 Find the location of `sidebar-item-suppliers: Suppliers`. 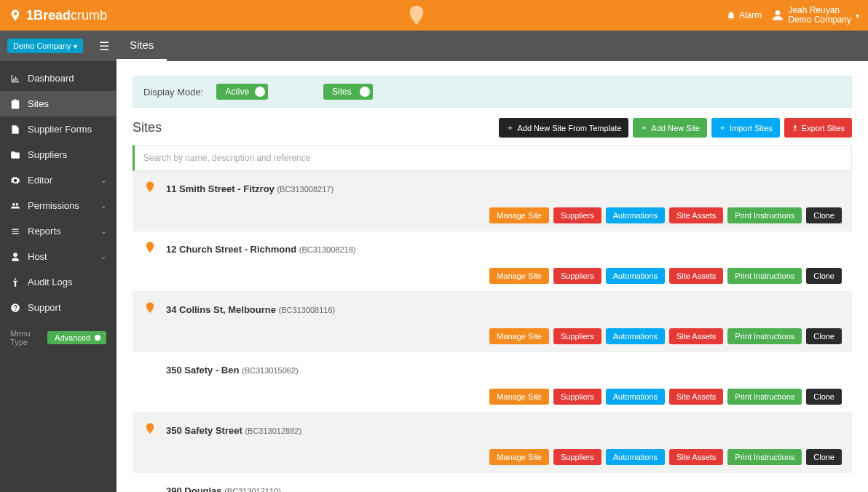

sidebar-item-suppliers: Suppliers is located at coordinates (58, 154).